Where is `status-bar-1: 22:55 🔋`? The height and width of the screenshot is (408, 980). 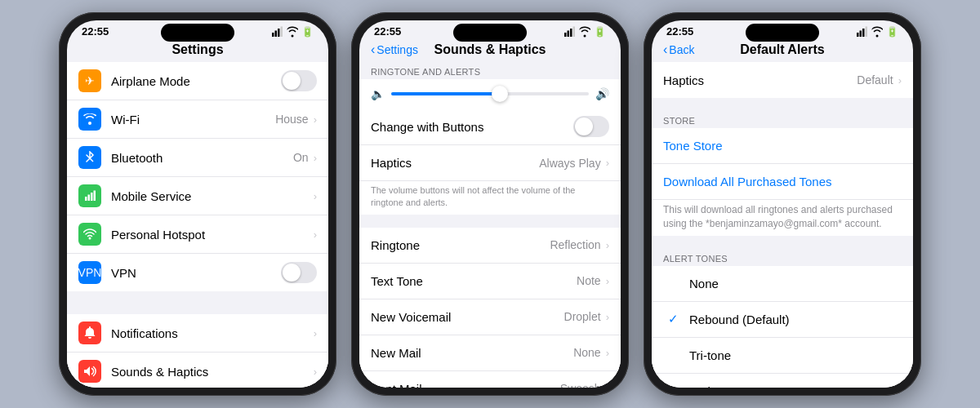
status-bar-1: 22:55 🔋 is located at coordinates (198, 29).